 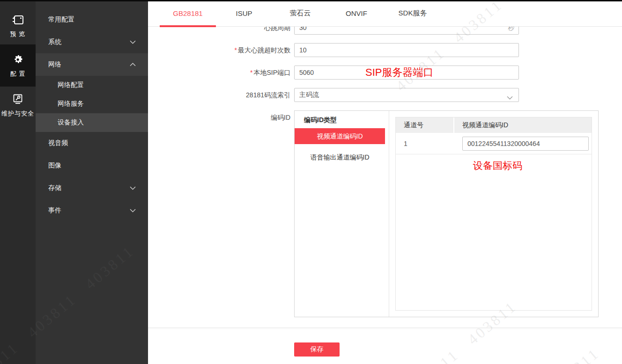 I want to click on menu-item-image: 图像, so click(x=92, y=166).